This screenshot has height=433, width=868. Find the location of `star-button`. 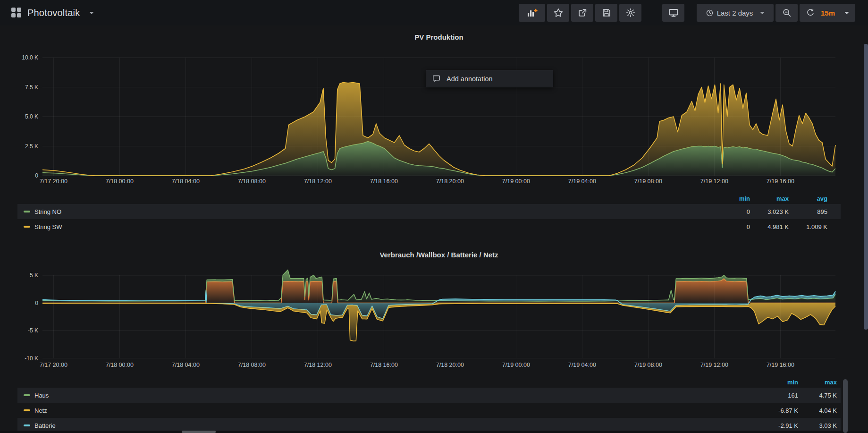

star-button is located at coordinates (558, 13).